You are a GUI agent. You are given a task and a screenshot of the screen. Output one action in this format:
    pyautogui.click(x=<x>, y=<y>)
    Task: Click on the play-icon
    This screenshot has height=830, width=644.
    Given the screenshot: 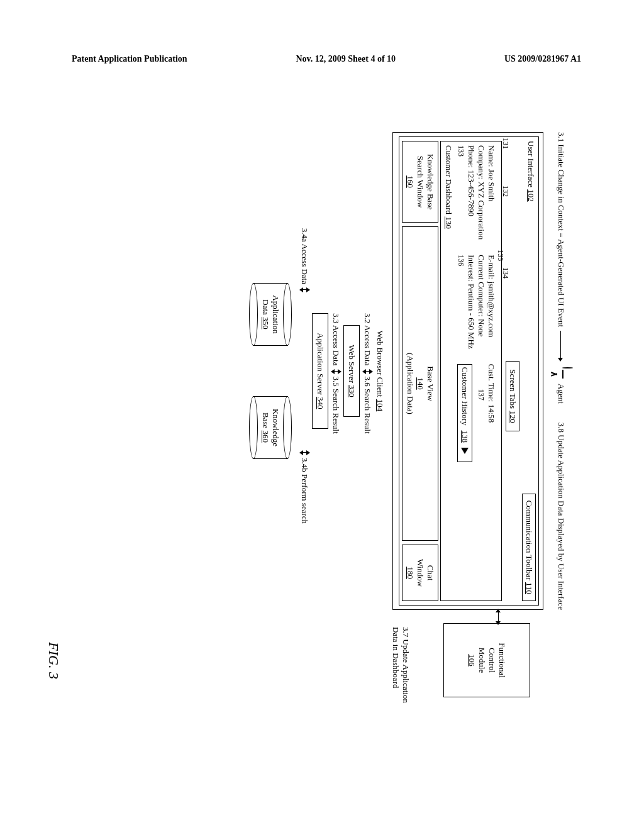 What is the action you would take?
    pyautogui.click(x=465, y=451)
    